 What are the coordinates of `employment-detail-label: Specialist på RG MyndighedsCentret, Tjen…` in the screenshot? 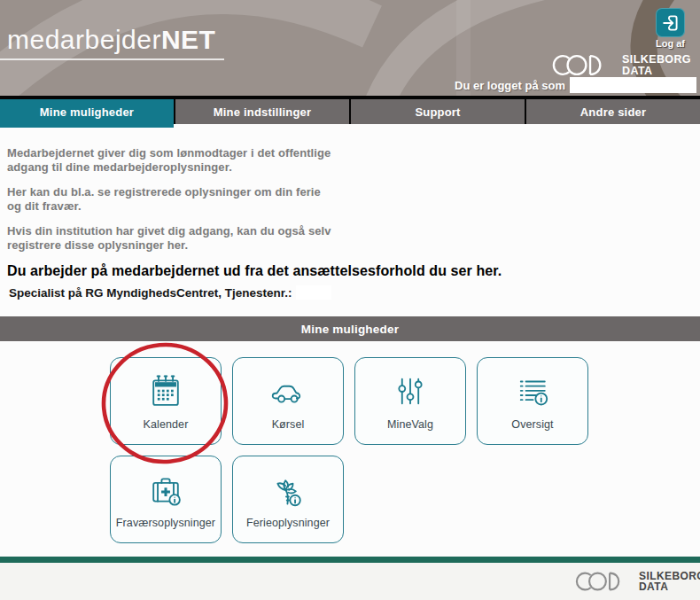 It's located at (151, 292).